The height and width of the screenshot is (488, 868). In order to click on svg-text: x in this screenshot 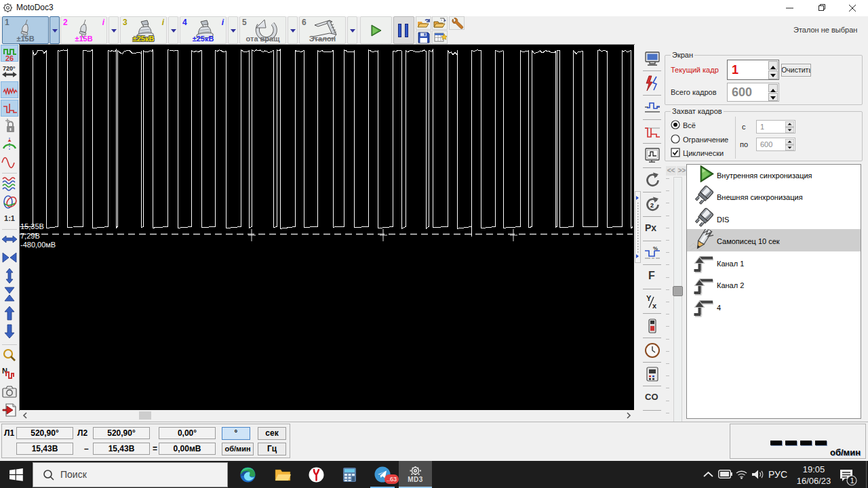, I will do `click(655, 306)`.